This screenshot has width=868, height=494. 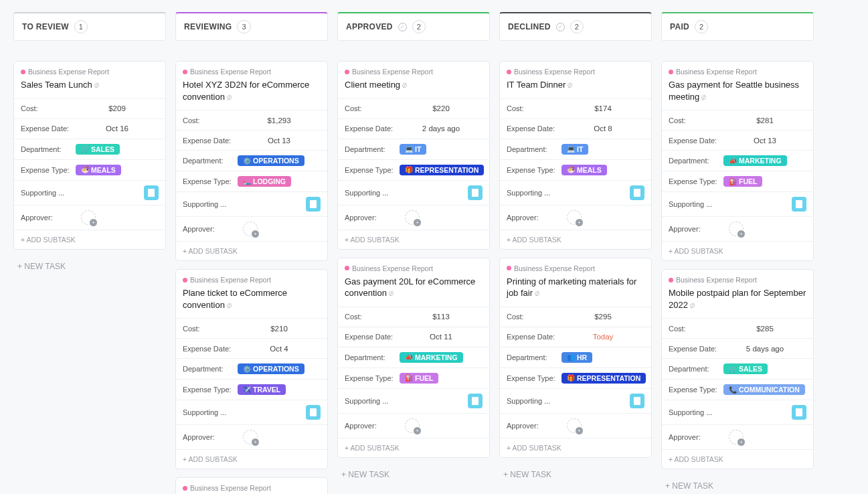 What do you see at coordinates (576, 357) in the screenshot?
I see `task-card: Business Expense Report Printing of mark…` at bounding box center [576, 357].